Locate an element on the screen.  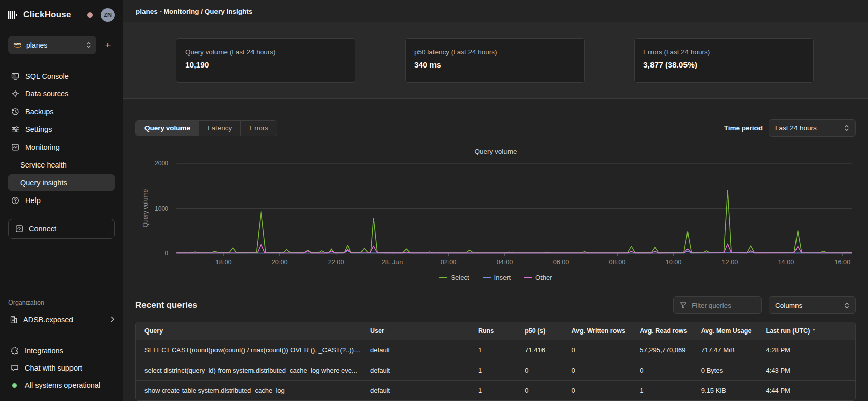
sidebar-item-label: Data sources is located at coordinates (47, 94).